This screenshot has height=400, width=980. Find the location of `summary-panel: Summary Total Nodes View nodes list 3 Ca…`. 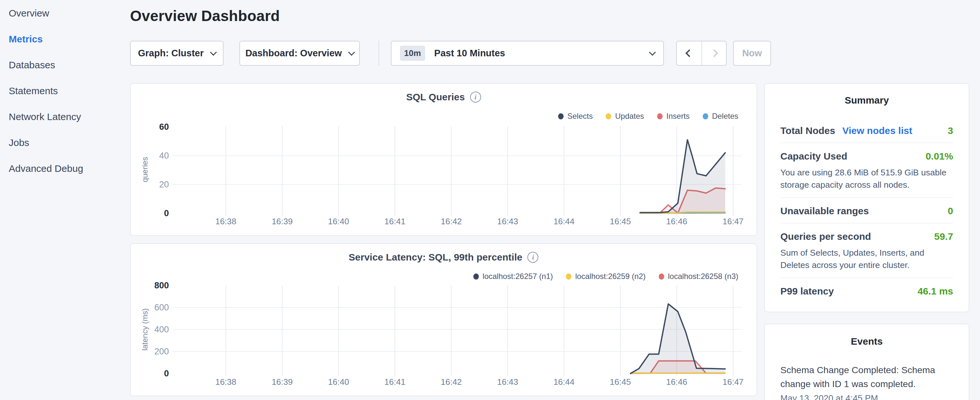

summary-panel: Summary Total Nodes View nodes list 3 Ca… is located at coordinates (867, 198).